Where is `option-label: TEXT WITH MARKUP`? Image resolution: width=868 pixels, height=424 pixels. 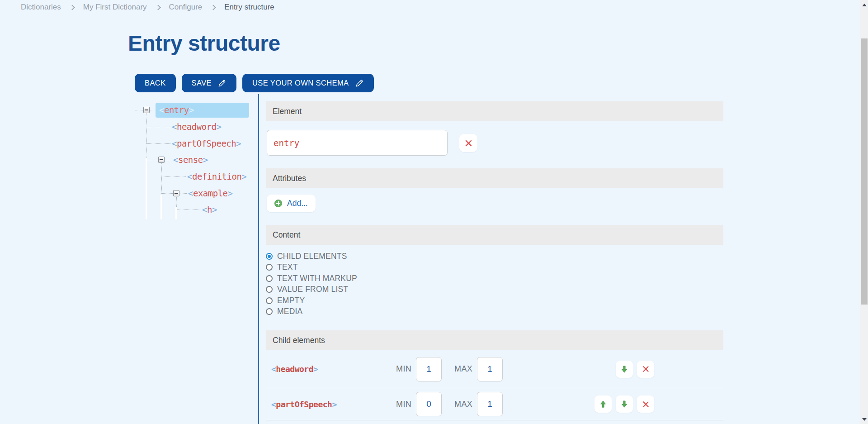 option-label: TEXT WITH MARKUP is located at coordinates (317, 279).